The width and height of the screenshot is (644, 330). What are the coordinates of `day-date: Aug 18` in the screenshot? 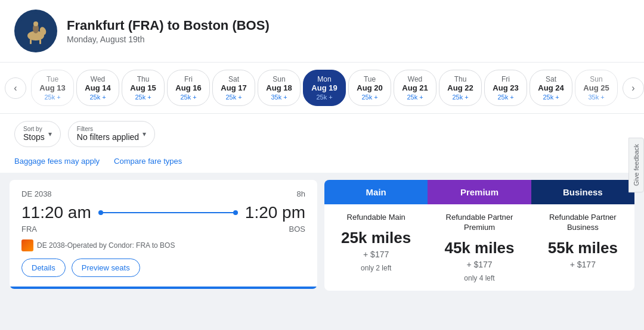 It's located at (279, 88).